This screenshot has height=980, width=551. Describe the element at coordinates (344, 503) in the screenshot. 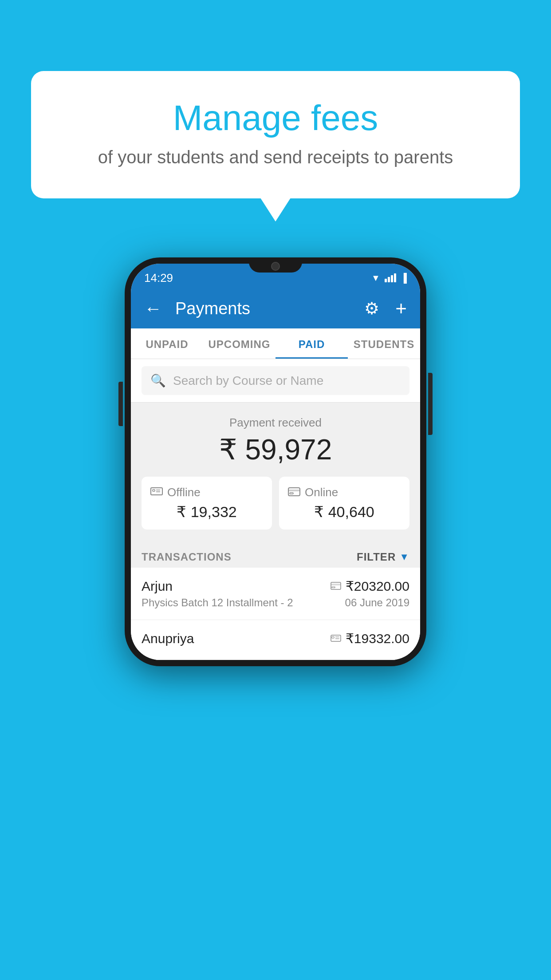

I see `online-payment-card: Online ₹ 40,640` at that location.